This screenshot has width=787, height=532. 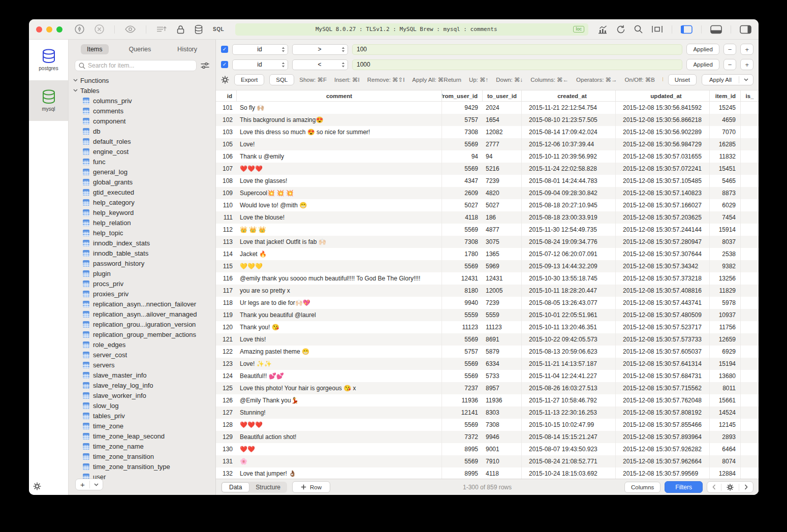 What do you see at coordinates (227, 388) in the screenshot?
I see `cell-id: 125` at bounding box center [227, 388].